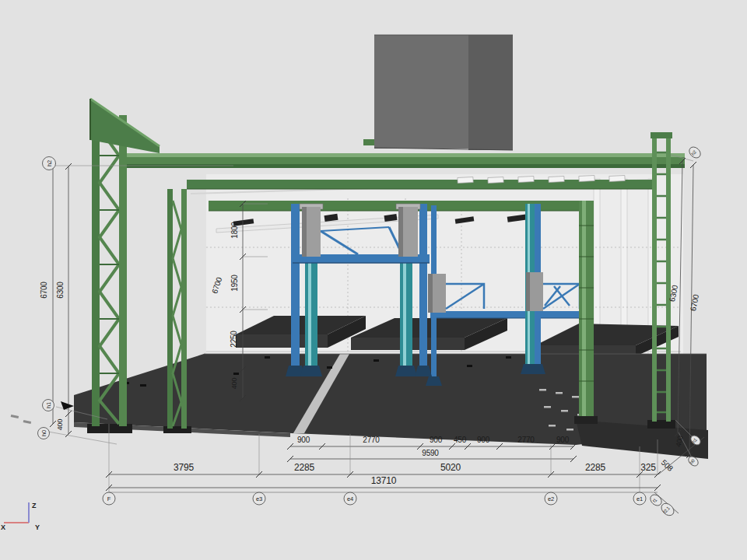  Describe the element at coordinates (184, 467) in the screenshot. I see `svg-text: 3795` at that location.